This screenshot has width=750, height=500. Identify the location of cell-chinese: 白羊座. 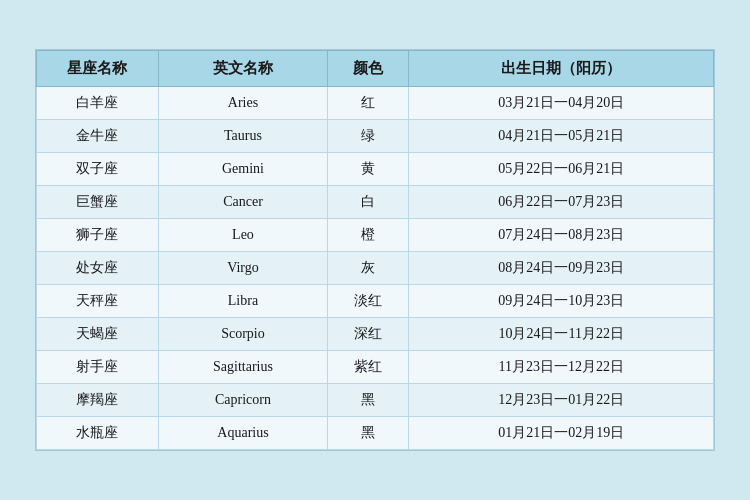
(98, 104).